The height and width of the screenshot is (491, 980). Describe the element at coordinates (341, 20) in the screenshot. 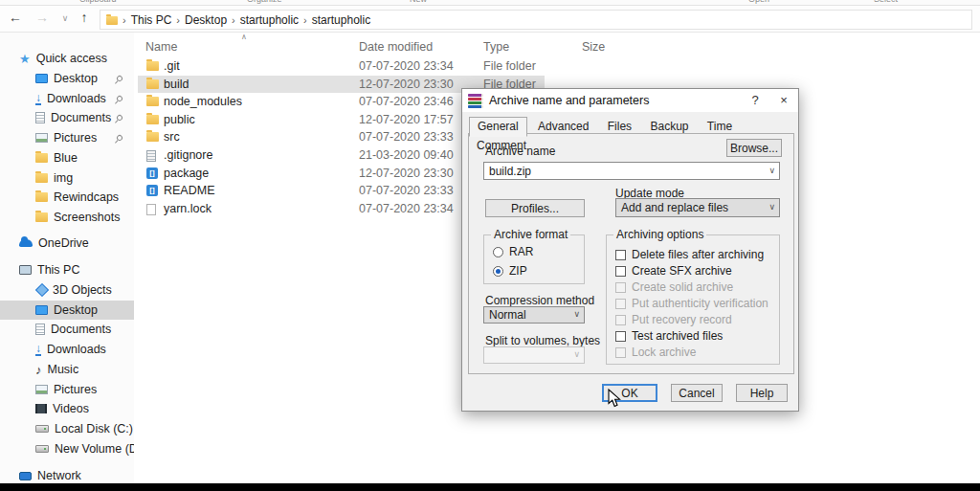

I see `breadcrumb-startupholic-2: startupholic` at that location.